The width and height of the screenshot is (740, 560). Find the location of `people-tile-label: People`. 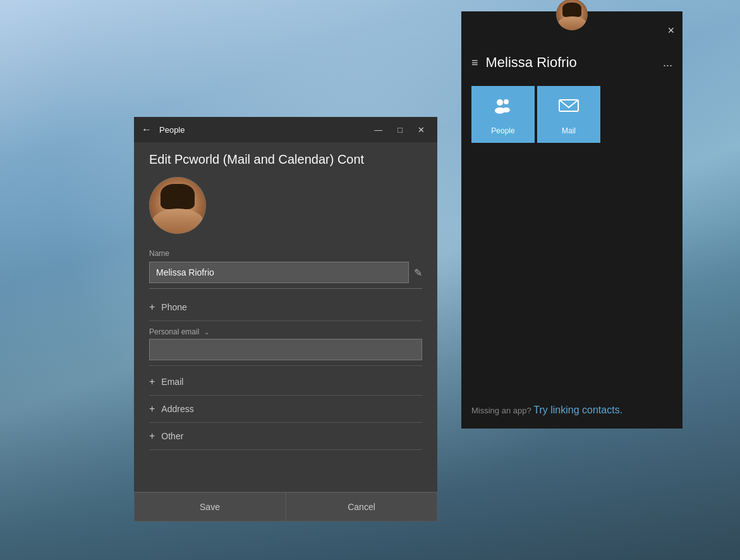

people-tile-label: People is located at coordinates (503, 131).